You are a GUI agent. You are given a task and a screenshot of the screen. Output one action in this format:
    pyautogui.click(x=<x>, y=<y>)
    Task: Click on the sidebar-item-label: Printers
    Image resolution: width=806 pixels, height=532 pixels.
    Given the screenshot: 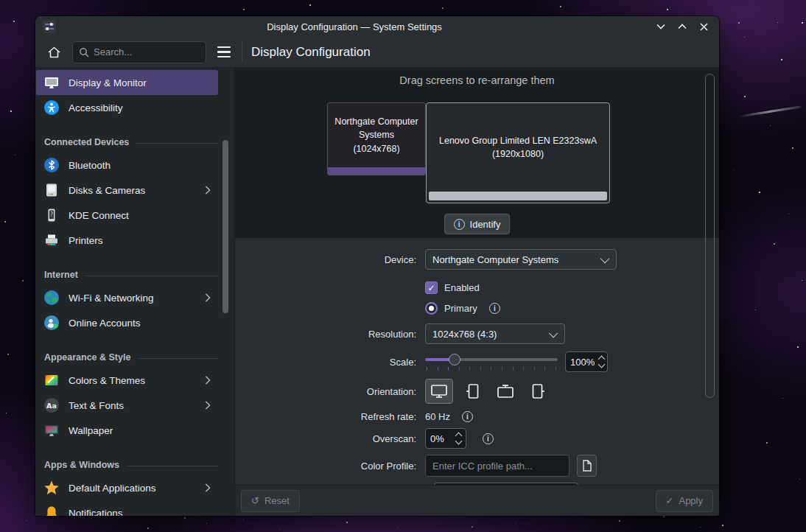 What is the action you would take?
    pyautogui.click(x=140, y=240)
    